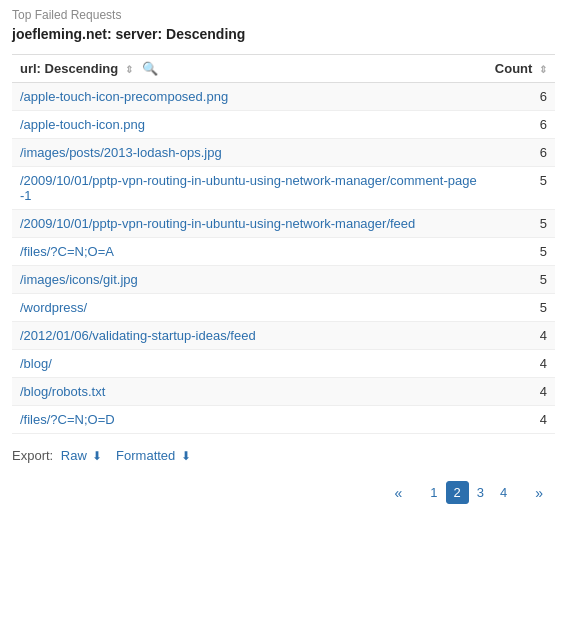 Image resolution: width=567 pixels, height=618 pixels. What do you see at coordinates (250, 280) in the screenshot?
I see `url-cell: /images/icons/git.jpg` at bounding box center [250, 280].